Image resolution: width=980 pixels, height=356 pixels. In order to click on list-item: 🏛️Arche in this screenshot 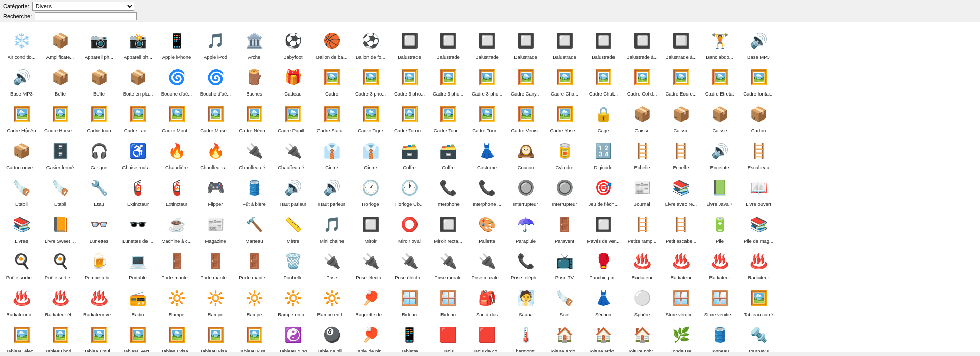, I will do `click(254, 43)`.